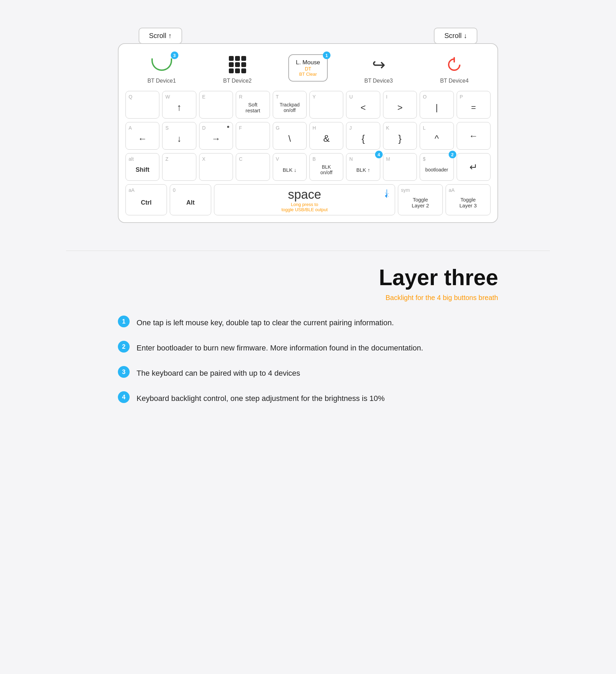 The width and height of the screenshot is (616, 674). Describe the element at coordinates (437, 167) in the screenshot. I see `key-bootloader: 2 $ bootloader` at that location.